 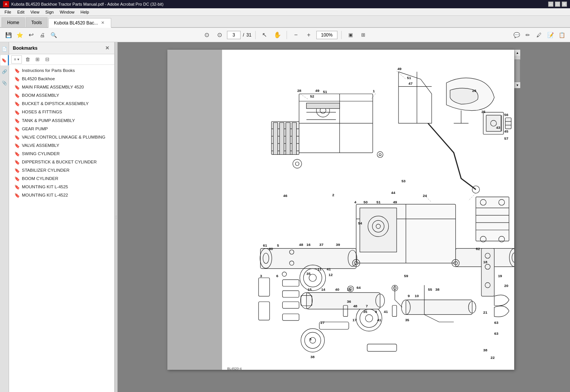 What do you see at coordinates (313, 357) in the screenshot?
I see `svg-text: 38` at bounding box center [313, 357].